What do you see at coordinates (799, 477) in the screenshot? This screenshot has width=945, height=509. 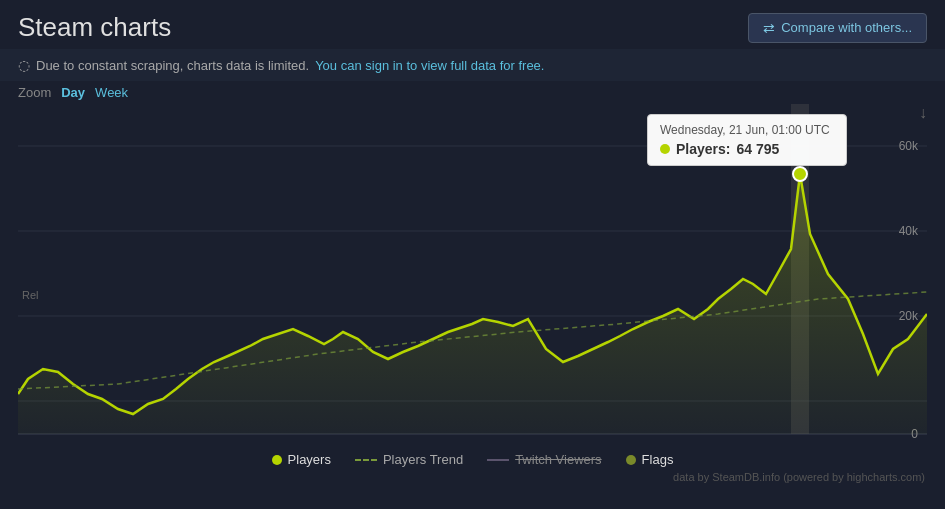 I see `attribution-text: data by SteamDB.info (powered by highcha…` at bounding box center [799, 477].